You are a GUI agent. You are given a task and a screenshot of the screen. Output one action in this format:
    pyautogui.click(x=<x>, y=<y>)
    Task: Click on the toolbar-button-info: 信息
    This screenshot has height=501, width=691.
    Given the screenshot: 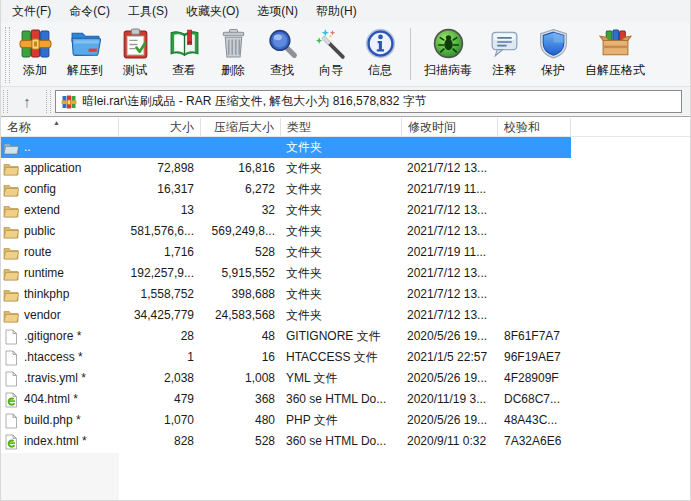 What is the action you would take?
    pyautogui.click(x=380, y=52)
    